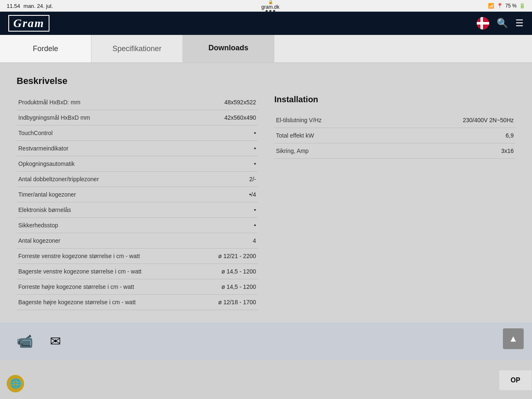 The width and height of the screenshot is (532, 399). I want to click on table-row: Antal dobbeltzoner/tripplezoner2/-, so click(137, 180).